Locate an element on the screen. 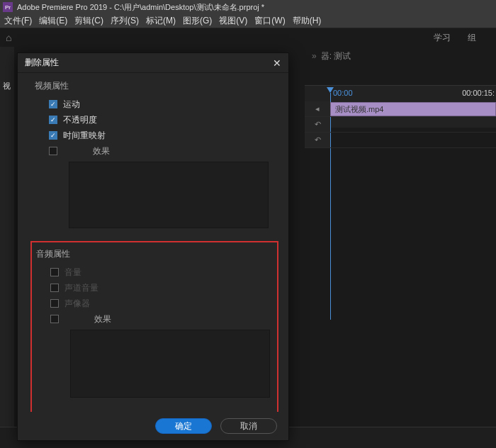  timecode-start: 00:00 is located at coordinates (343, 93).